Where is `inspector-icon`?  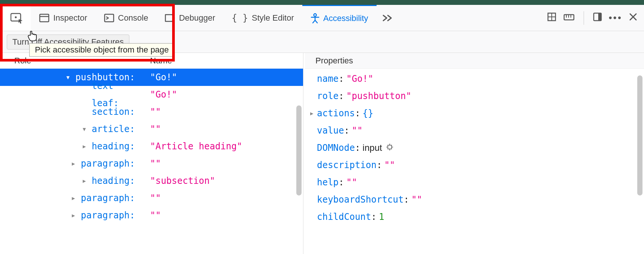 inspector-icon is located at coordinates (44, 18).